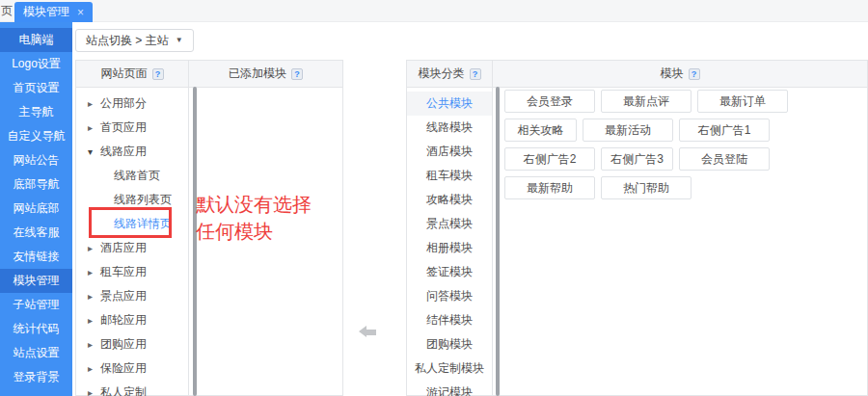  Describe the element at coordinates (449, 152) in the screenshot. I see `category-item: 酒店模块` at that location.